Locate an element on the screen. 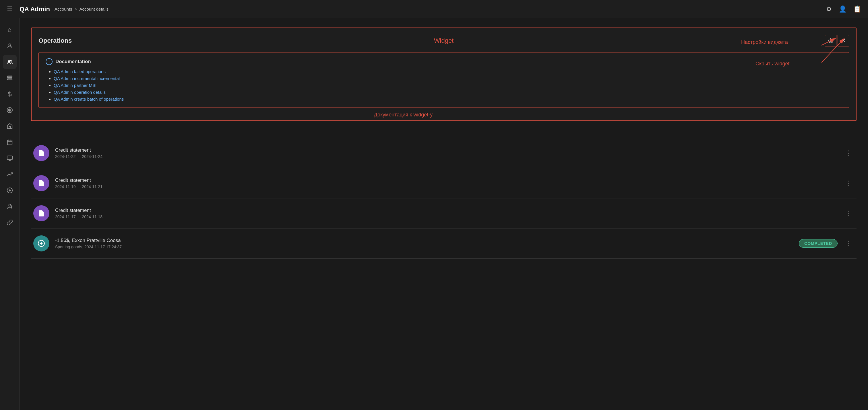  doc-link-item: QA Admin create batch of operations is located at coordinates (447, 99).